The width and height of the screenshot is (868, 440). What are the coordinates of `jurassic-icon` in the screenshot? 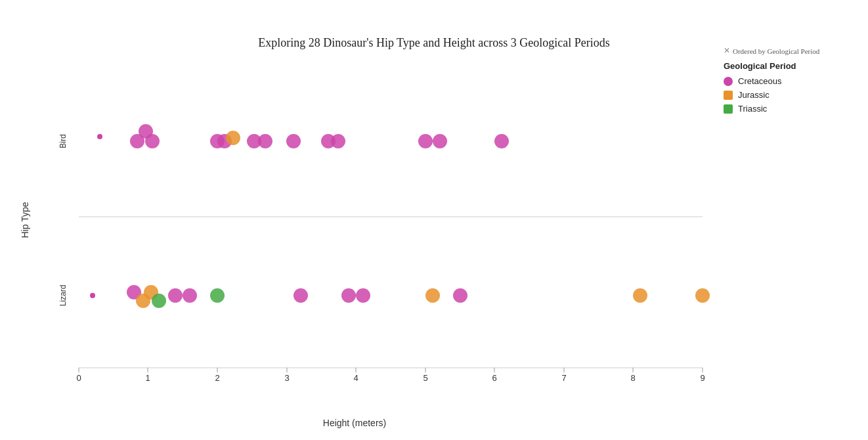 It's located at (728, 95).